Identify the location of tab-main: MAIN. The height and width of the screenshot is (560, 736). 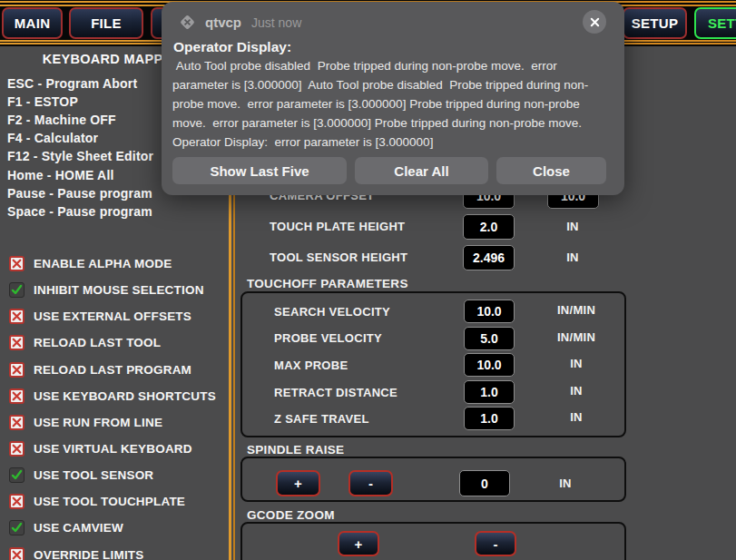
(33, 24).